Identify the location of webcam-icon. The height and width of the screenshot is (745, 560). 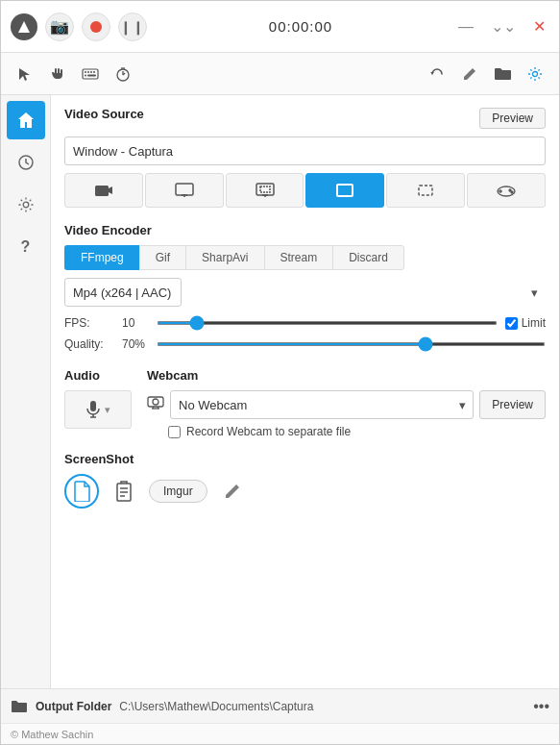
(156, 405).